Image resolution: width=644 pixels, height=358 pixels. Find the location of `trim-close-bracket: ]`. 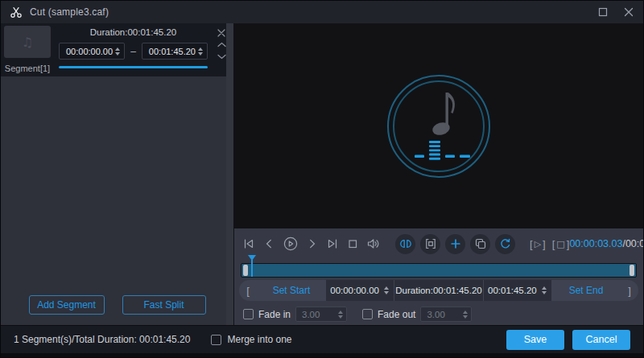

trim-close-bracket: ] is located at coordinates (630, 291).